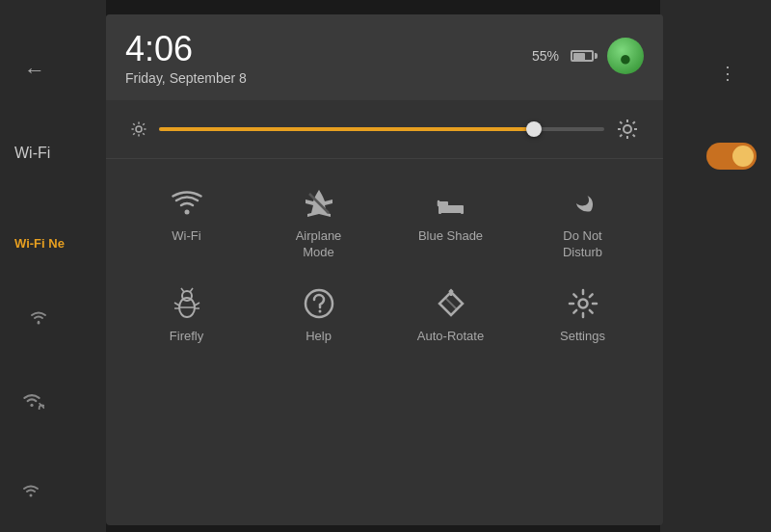 This screenshot has width=771, height=532. I want to click on battery-tip, so click(596, 56).